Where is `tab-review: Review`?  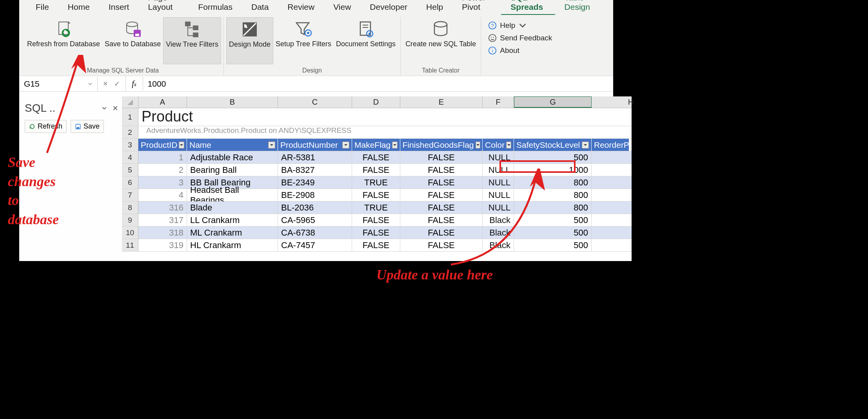 tab-review: Review is located at coordinates (301, 7).